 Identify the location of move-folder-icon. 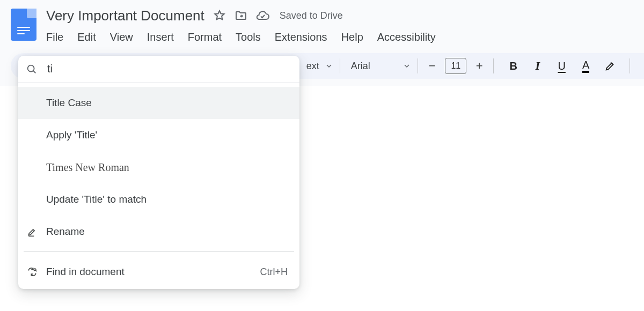
(241, 16).